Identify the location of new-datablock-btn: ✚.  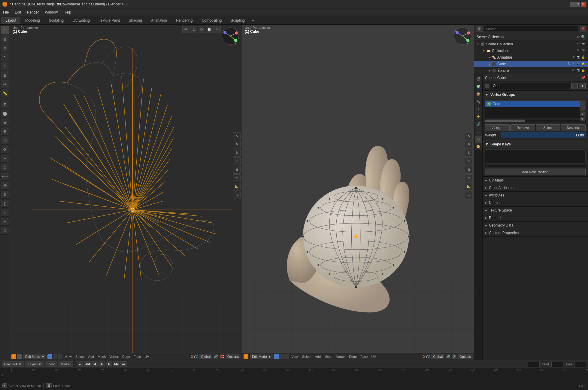
(582, 86).